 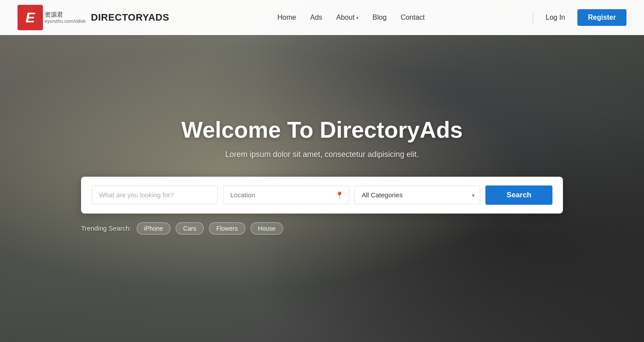 I want to click on navbar: E 资源君 eyunzhu.com/vdisk DIRECTORYADS Hom…, so click(x=322, y=18).